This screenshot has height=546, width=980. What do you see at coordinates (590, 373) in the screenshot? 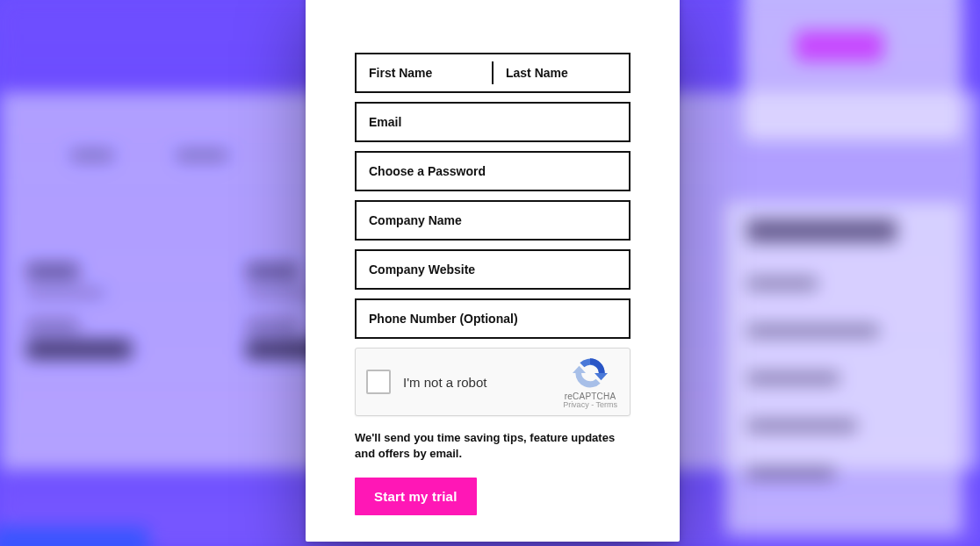
I see `recaptcha-icon` at bounding box center [590, 373].